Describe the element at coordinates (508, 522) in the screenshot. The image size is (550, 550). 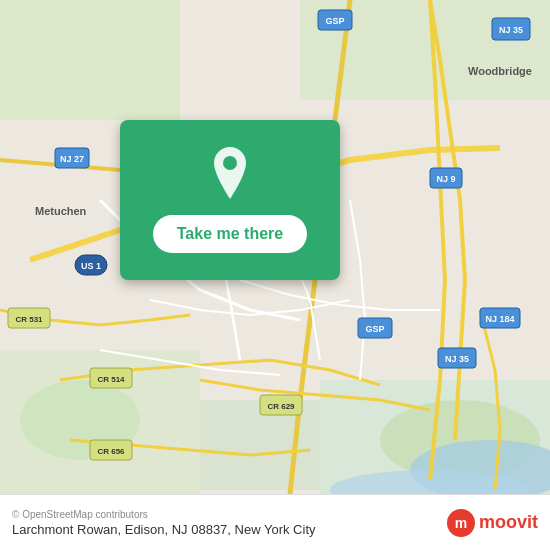
I see `moovit-brand-text: moovit` at that location.